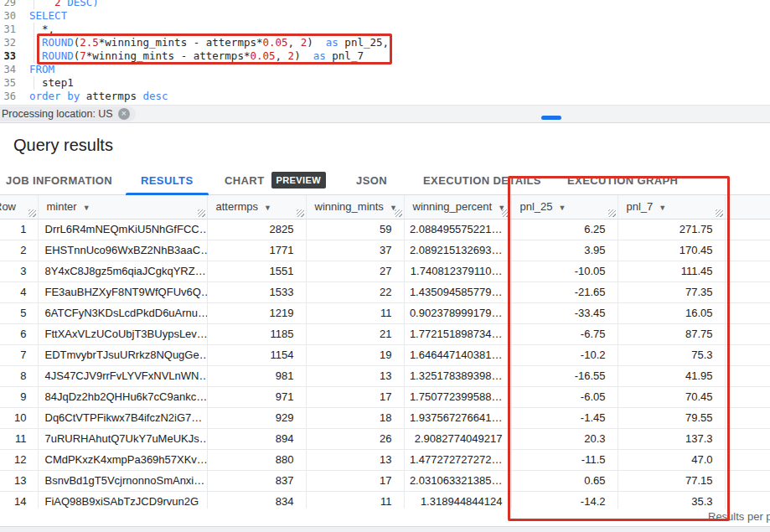  Describe the element at coordinates (551, 117) in the screenshot. I see `pane-resize-handle` at that location.